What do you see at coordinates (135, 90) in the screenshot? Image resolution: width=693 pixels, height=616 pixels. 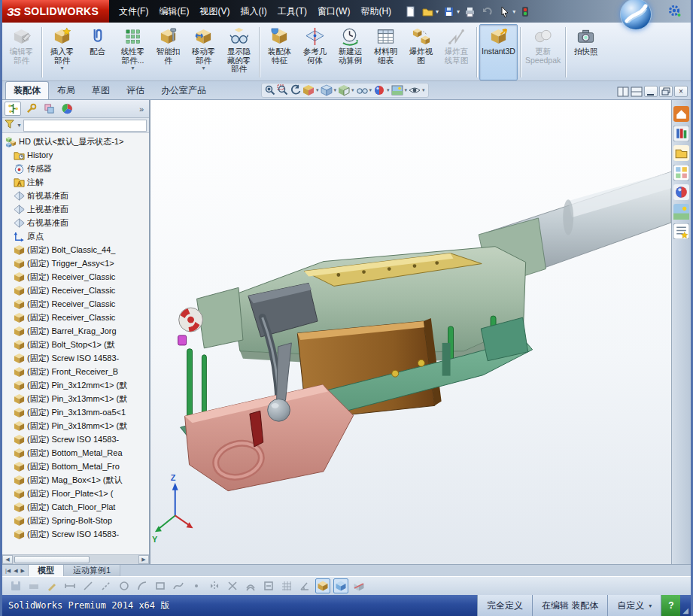 I see `tab-3: 评估` at bounding box center [135, 90].